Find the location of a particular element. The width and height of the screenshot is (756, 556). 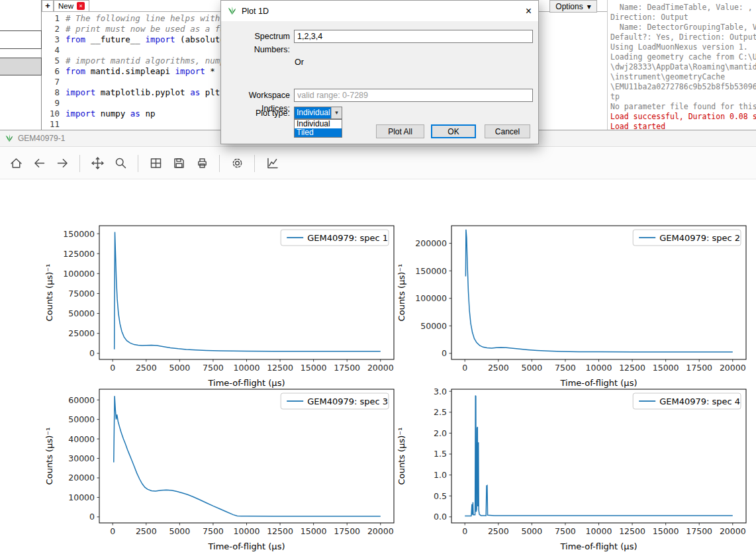

spectrum-numbers-input is located at coordinates (413, 36).